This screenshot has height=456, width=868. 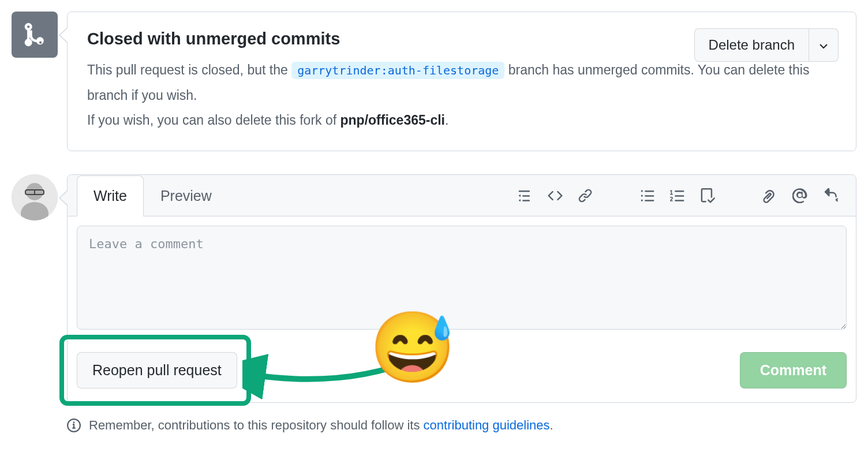 I want to click on caret-down-icon, so click(x=824, y=47).